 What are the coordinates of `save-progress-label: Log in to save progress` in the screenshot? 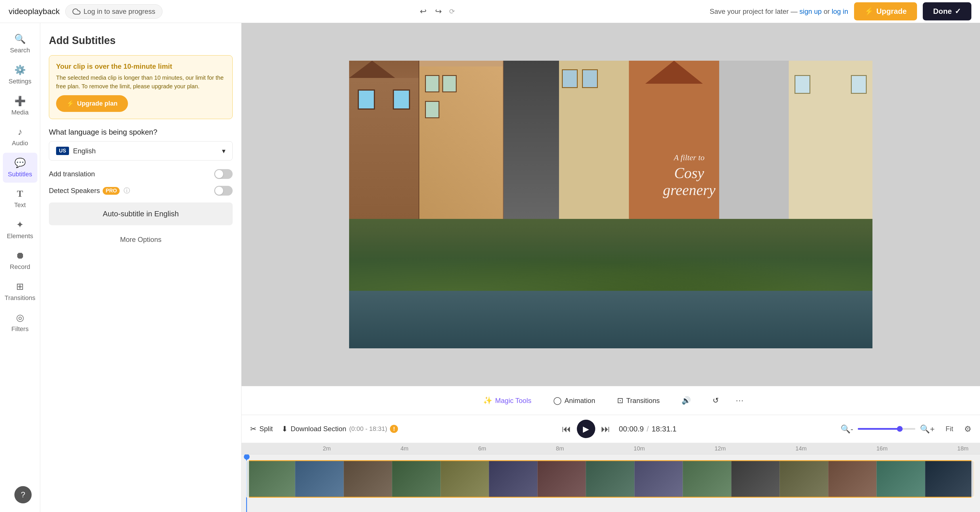 It's located at (119, 11).